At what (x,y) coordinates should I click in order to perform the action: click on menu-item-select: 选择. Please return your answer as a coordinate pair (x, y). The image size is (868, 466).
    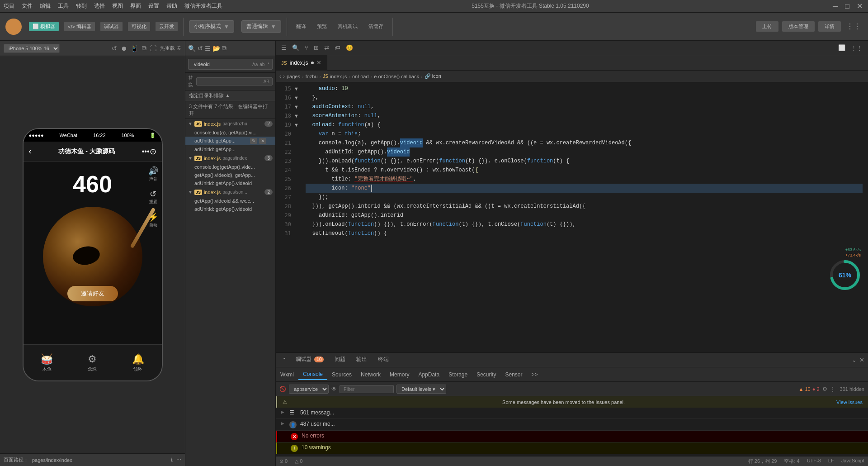
    Looking at the image, I should click on (99, 6).